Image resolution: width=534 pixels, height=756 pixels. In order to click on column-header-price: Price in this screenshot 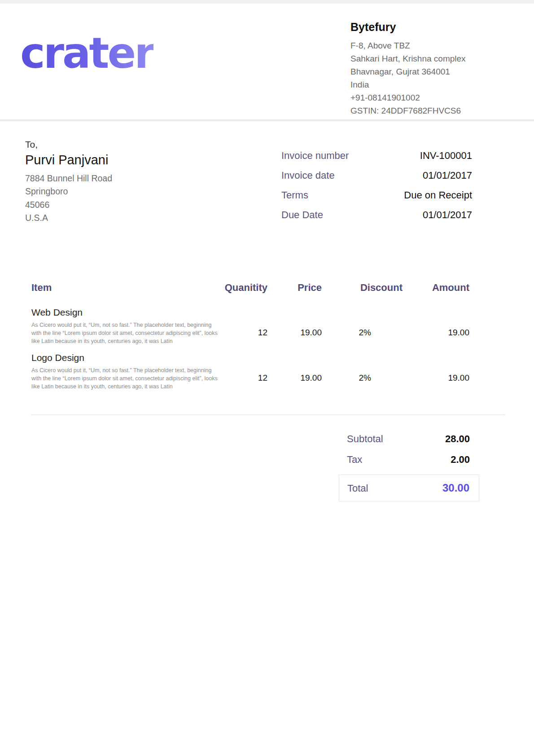, I will do `click(296, 288)`.